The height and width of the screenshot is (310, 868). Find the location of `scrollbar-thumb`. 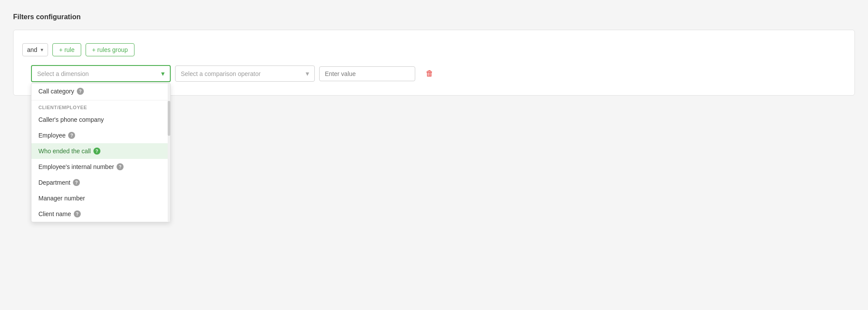

scrollbar-thumb is located at coordinates (169, 118).